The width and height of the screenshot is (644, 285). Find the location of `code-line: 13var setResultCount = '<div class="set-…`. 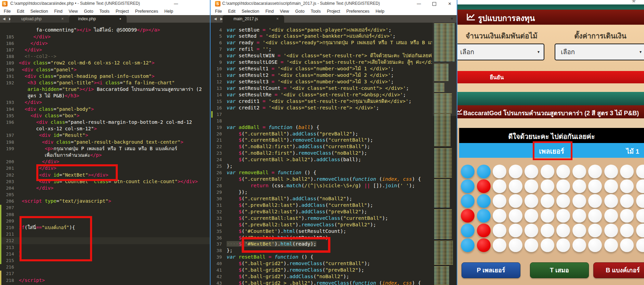

code-line: 13var setResultCount = '<div class="set-… is located at coordinates (322, 88).